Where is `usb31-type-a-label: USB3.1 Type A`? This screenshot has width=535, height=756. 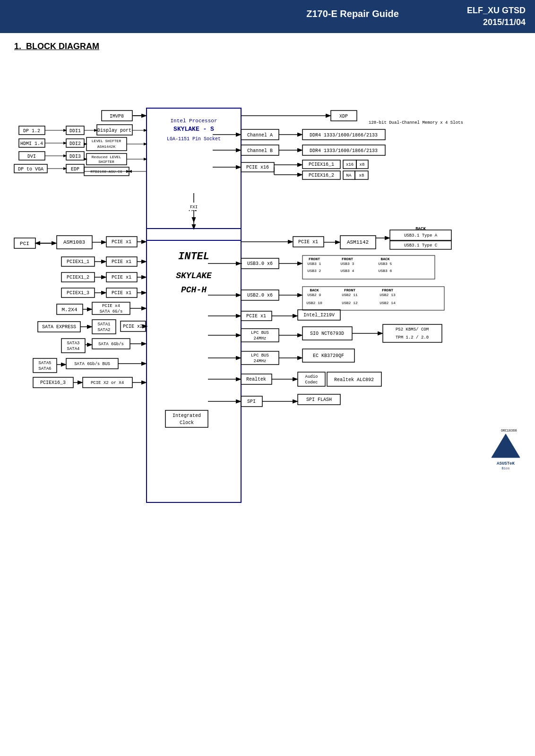
usb31-type-a-label: USB3.1 Type A is located at coordinates (421, 236).